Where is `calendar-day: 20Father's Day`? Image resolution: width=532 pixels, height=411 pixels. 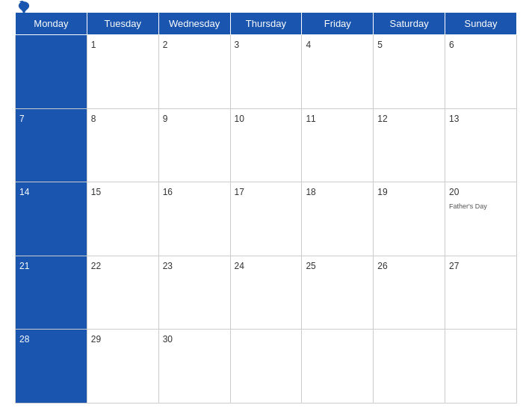 calendar-day: 20Father's Day is located at coordinates (481, 220).